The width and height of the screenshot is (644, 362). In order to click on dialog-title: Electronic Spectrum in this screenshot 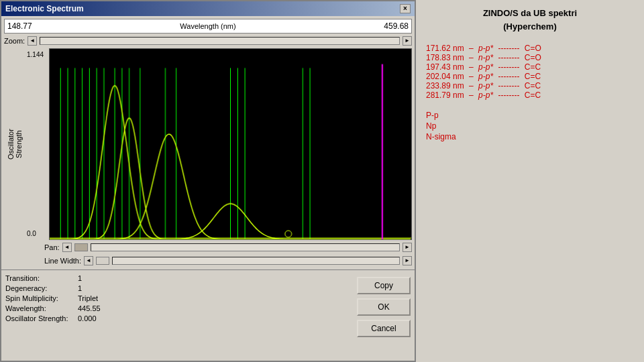, I will do `click(44, 9)`.